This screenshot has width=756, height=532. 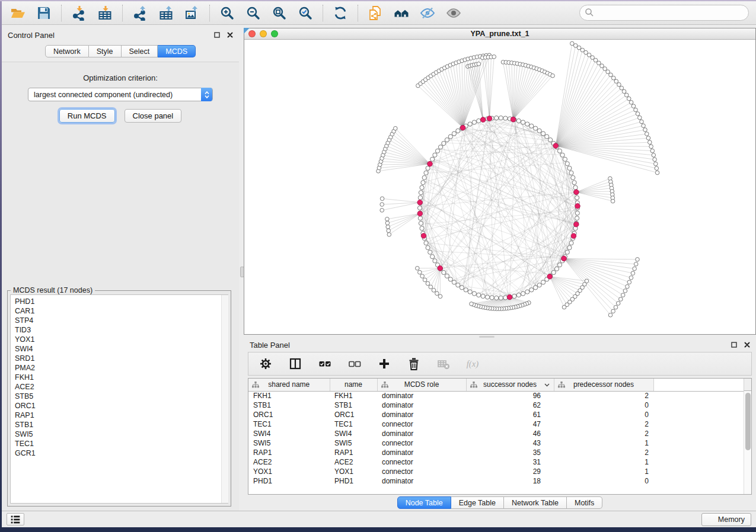 I want to click on import-network-button, so click(x=79, y=13).